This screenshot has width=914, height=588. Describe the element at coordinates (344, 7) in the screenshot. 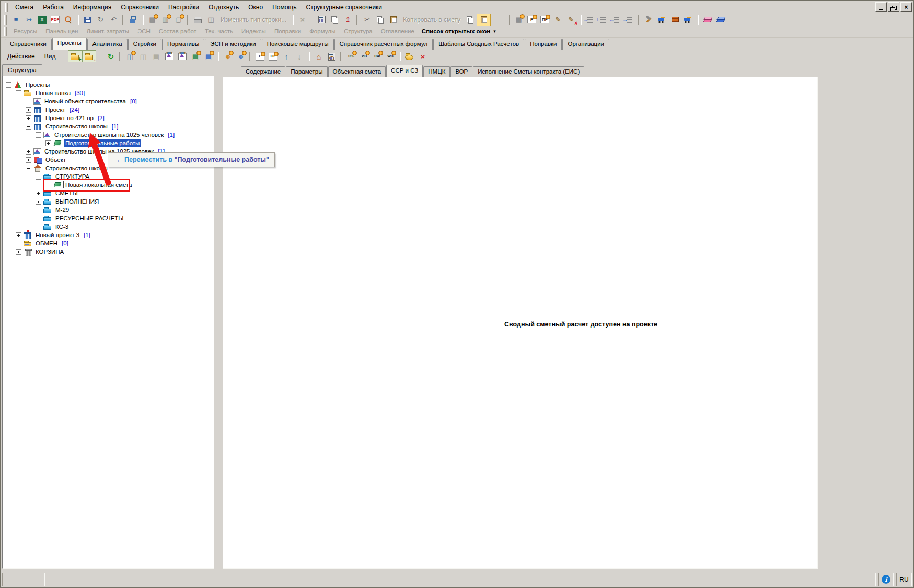

I see `menu-структурные-справочники: Структурные справочники` at that location.